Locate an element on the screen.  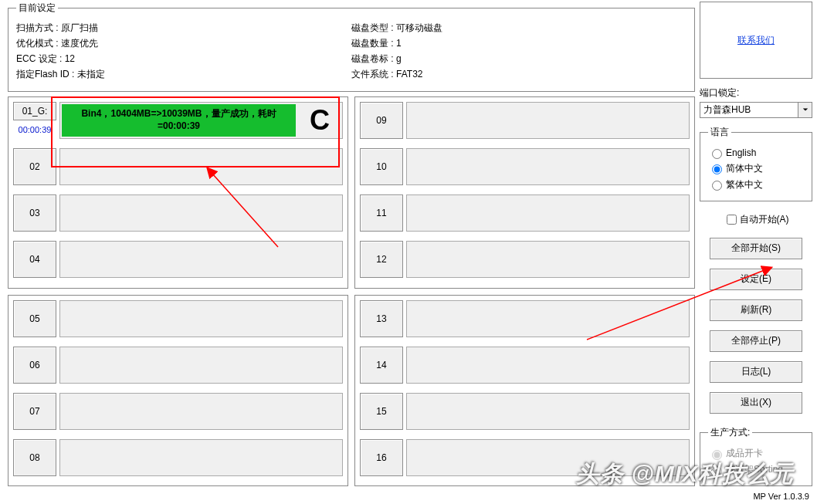
refresh-button: 刷新(R) is located at coordinates (756, 310).